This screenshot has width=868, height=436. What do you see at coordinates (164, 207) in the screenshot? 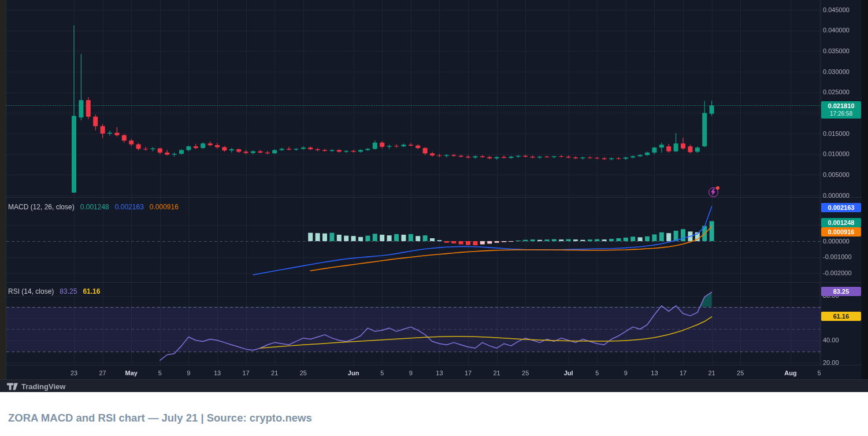
I see `macd-signal-value: 0.000916` at bounding box center [164, 207].